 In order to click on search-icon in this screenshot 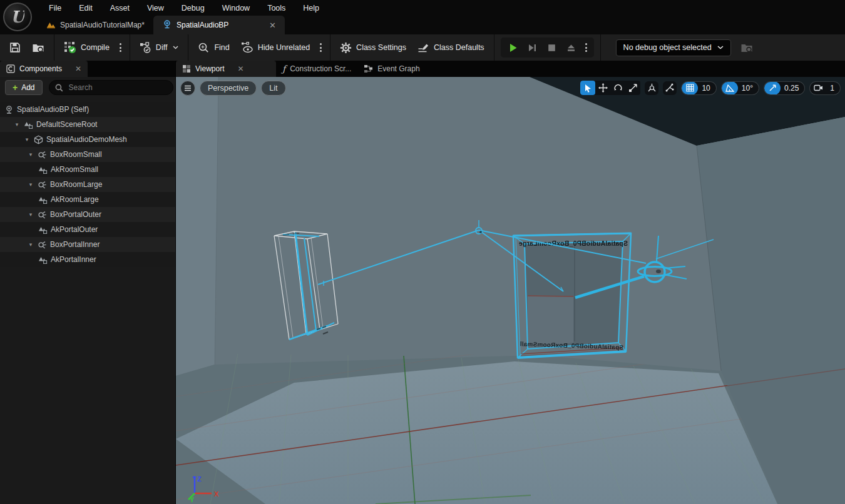, I will do `click(59, 88)`.